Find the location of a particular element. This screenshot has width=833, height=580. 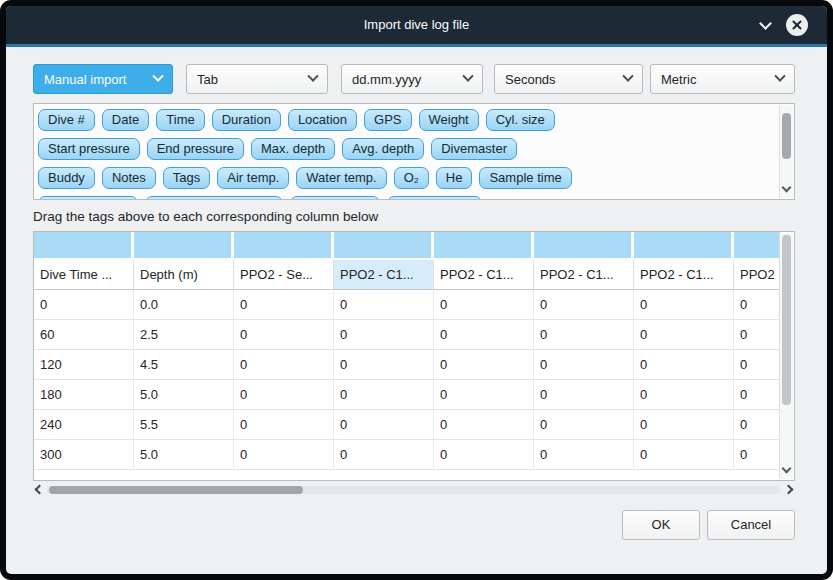

tag-gps: GPS is located at coordinates (388, 120).